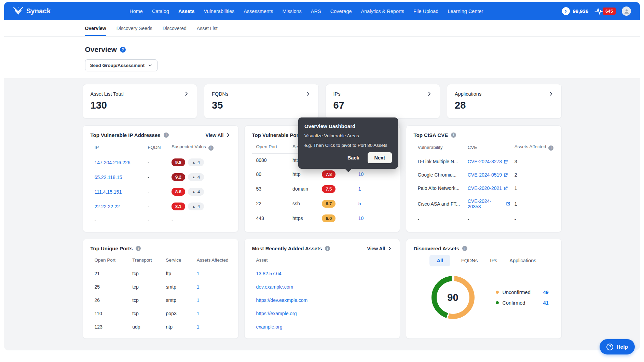  Describe the element at coordinates (348, 136) in the screenshot. I see `tooltip-line: Visualize Vulnerable Areas` at that location.